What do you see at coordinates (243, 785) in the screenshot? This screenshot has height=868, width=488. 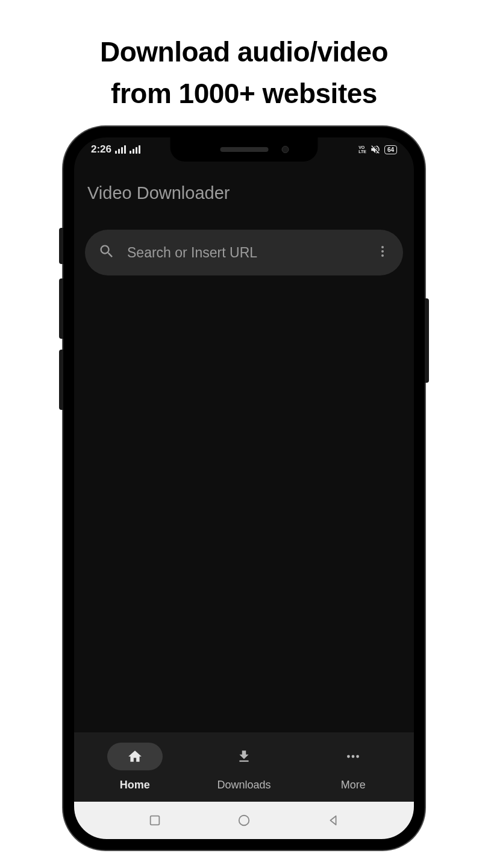 I see `nav-label-downloads: Downloads` at bounding box center [243, 785].